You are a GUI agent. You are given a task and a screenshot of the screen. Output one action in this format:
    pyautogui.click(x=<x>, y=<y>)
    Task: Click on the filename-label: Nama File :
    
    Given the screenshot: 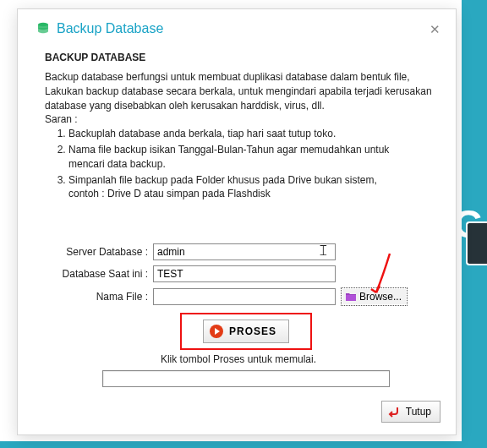 What is the action you would take?
    pyautogui.click(x=95, y=297)
    